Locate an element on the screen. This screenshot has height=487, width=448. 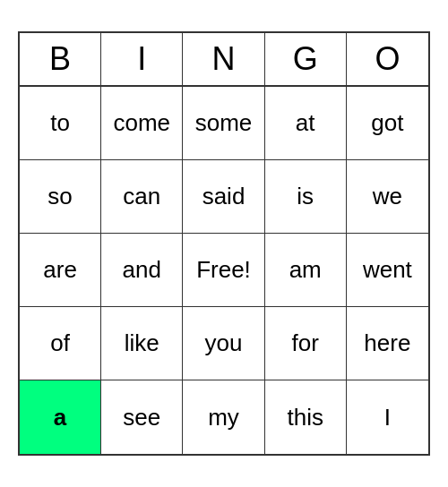
bingo-cell-17: you is located at coordinates (224, 344).